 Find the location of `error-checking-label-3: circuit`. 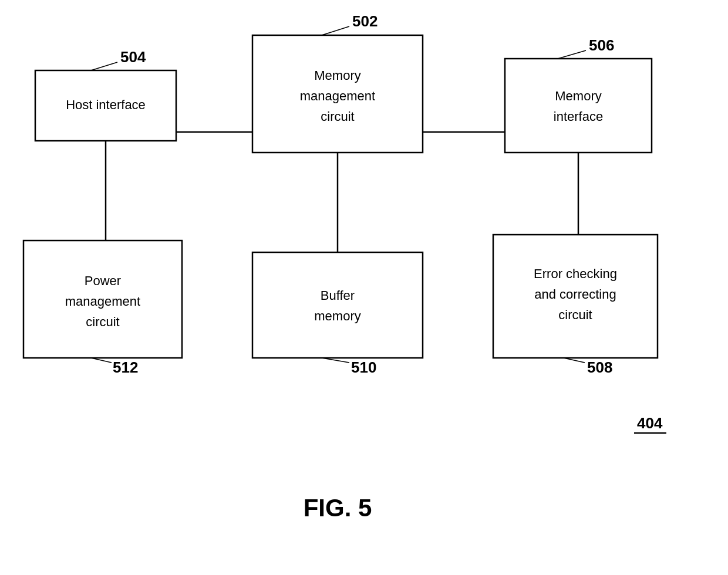

error-checking-label-3: circuit is located at coordinates (575, 314).